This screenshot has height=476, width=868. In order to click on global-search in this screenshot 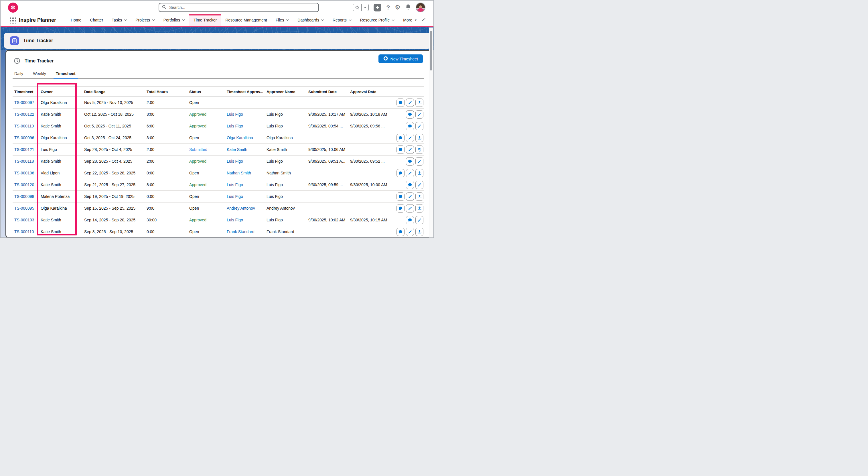, I will do `click(239, 7)`.